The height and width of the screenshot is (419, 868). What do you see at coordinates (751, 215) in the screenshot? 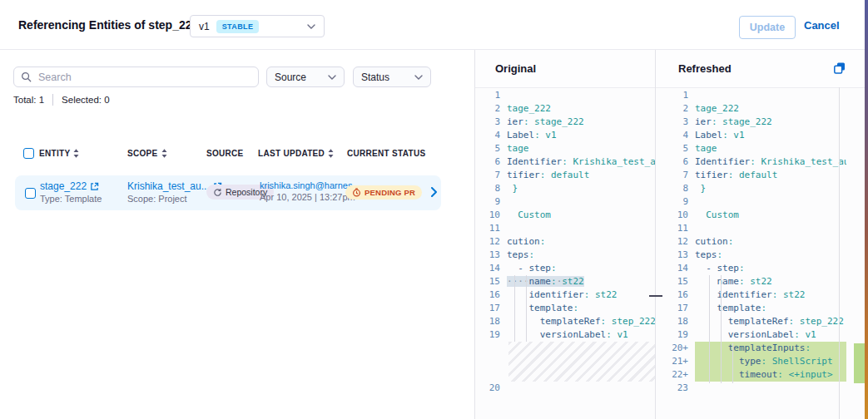
I see `code-line: 10 Custom` at bounding box center [751, 215].